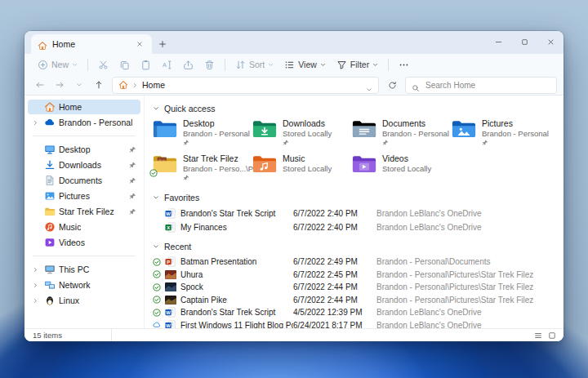  I want to click on sidebar-item-label: Music, so click(70, 227).